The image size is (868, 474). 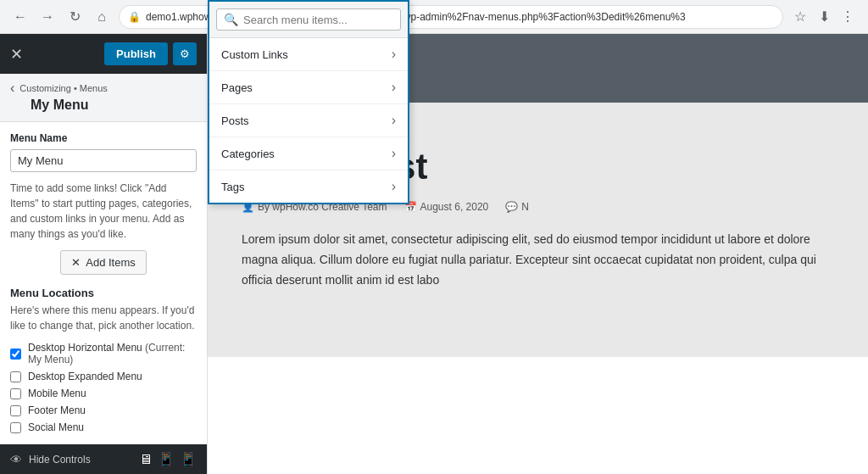 I want to click on custom-links-label: Custom Links, so click(x=254, y=54).